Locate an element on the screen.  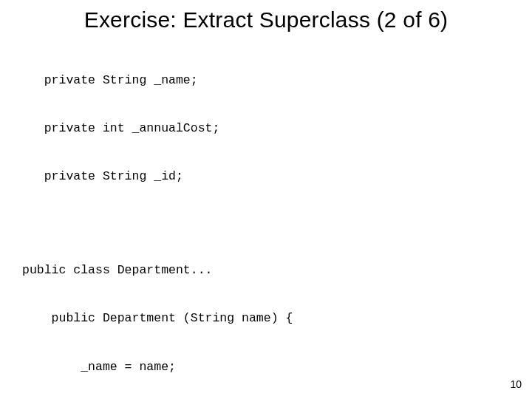
code-line: private String _id; is located at coordinates (277, 177).